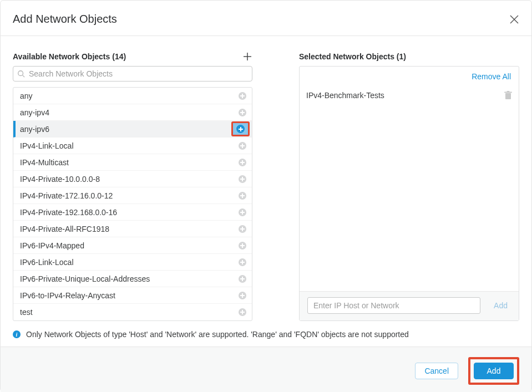  What do you see at coordinates (266, 18) in the screenshot?
I see `dialog-header: Add Network Objects` at bounding box center [266, 18].